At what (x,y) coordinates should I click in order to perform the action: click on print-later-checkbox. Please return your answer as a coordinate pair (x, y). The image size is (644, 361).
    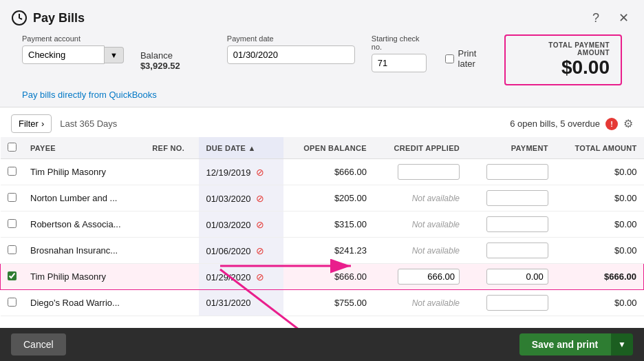
    Looking at the image, I should click on (450, 59).